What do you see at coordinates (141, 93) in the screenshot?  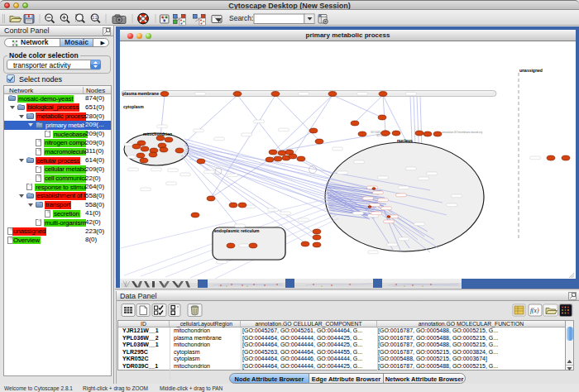 I see `svg-text: plasma membrane` at bounding box center [141, 93].